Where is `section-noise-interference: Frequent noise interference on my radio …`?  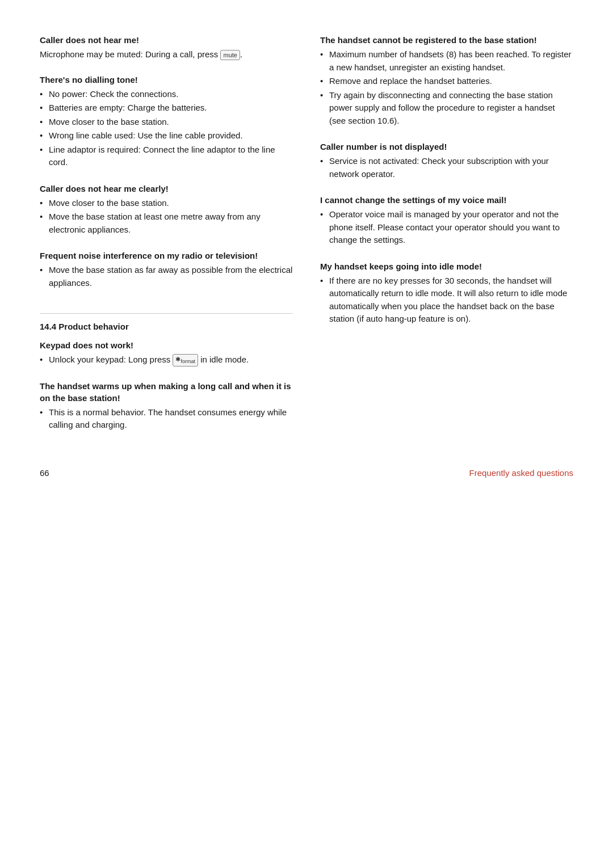
section-noise-interference: Frequent noise interference on my radio … is located at coordinates (166, 270).